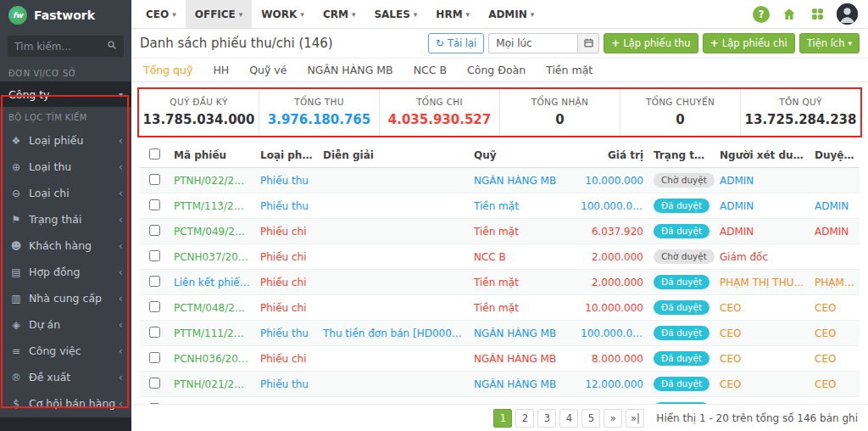 The width and height of the screenshot is (868, 431). I want to click on table-row: PCNH036/2022 Phiếu chi NGÂN HÀNG MB 8.00…, so click(500, 359).